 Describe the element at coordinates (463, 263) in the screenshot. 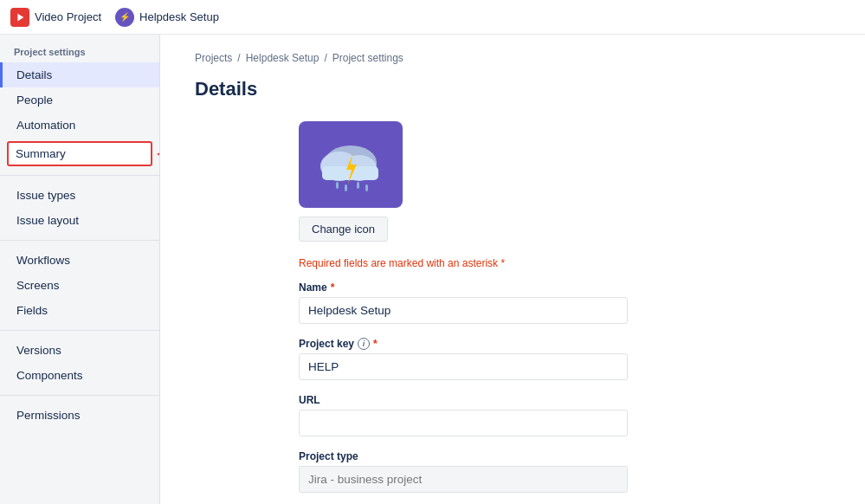

I see `required-note: Required fields are marked with an aster…` at that location.